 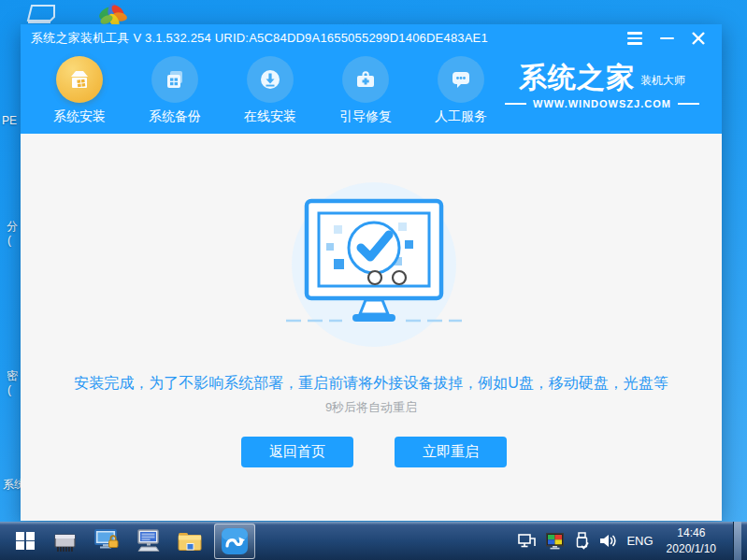 What do you see at coordinates (297, 452) in the screenshot?
I see `return-home-button: 返回首页` at bounding box center [297, 452].